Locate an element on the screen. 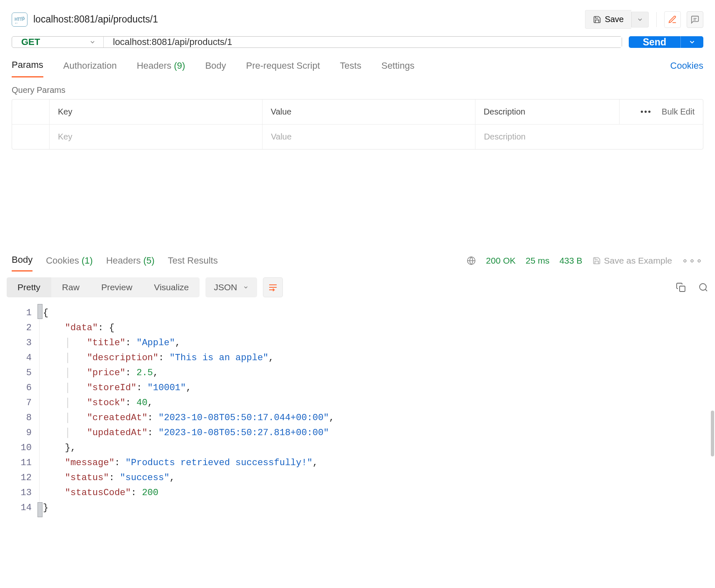 The width and height of the screenshot is (715, 588). status-code: 200 OK is located at coordinates (501, 261).